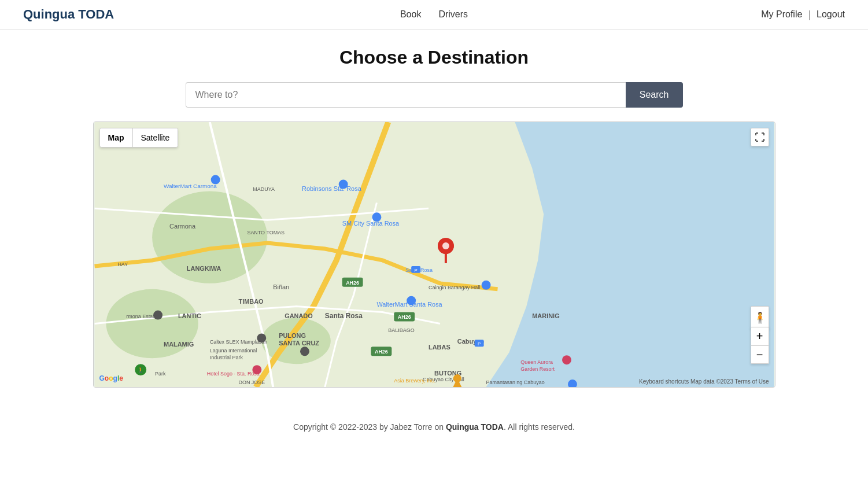  What do you see at coordinates (117, 138) in the screenshot?
I see `map-view-button: Map` at bounding box center [117, 138].